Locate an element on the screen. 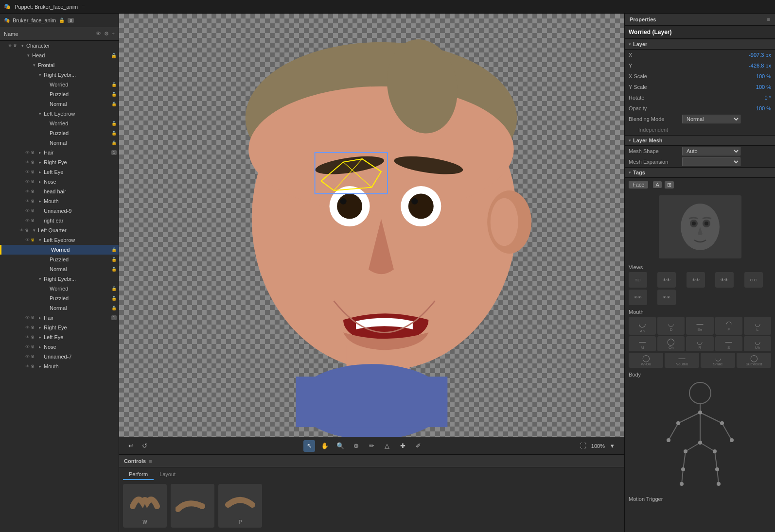 The width and height of the screenshot is (775, 532). mouth-f: ◠ F is located at coordinates (729, 326).